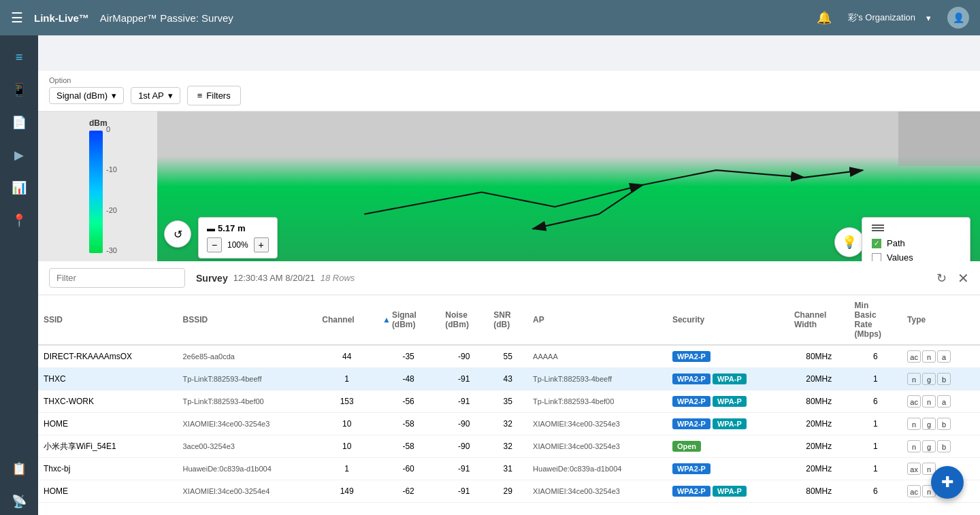  Describe the element at coordinates (914, 469) in the screenshot. I see `type-badge: ax` at that location.